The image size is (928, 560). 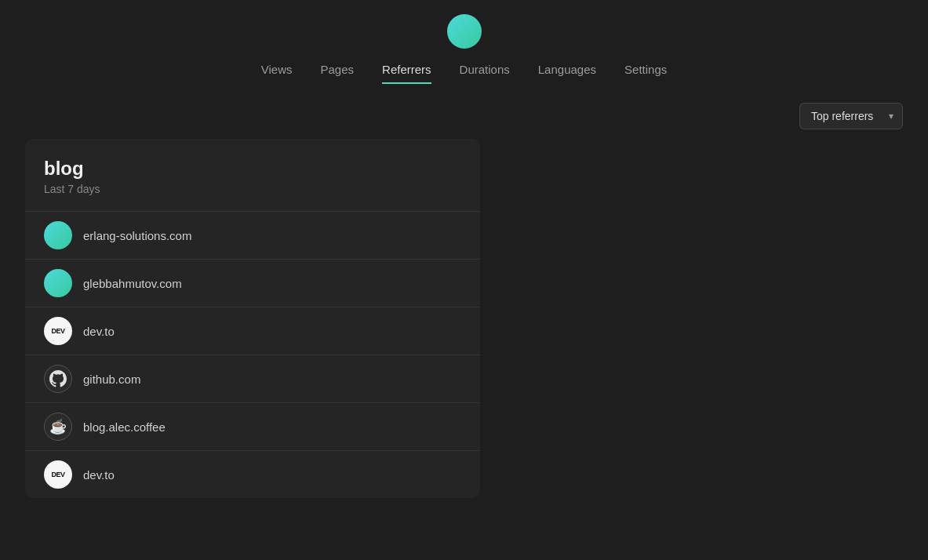 What do you see at coordinates (58, 379) in the screenshot?
I see `referrer-icon-github` at bounding box center [58, 379].